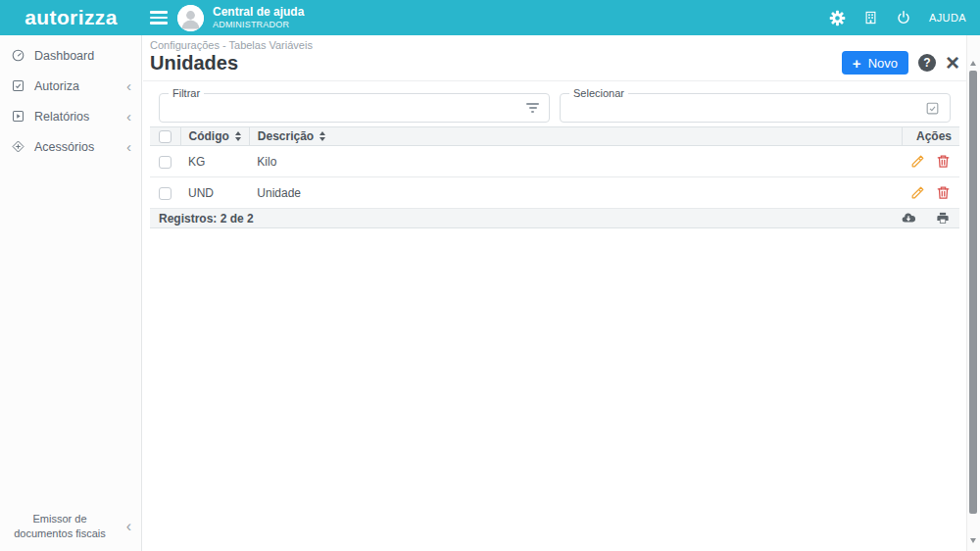  I want to click on app-logo-text: autorizza, so click(71, 18).